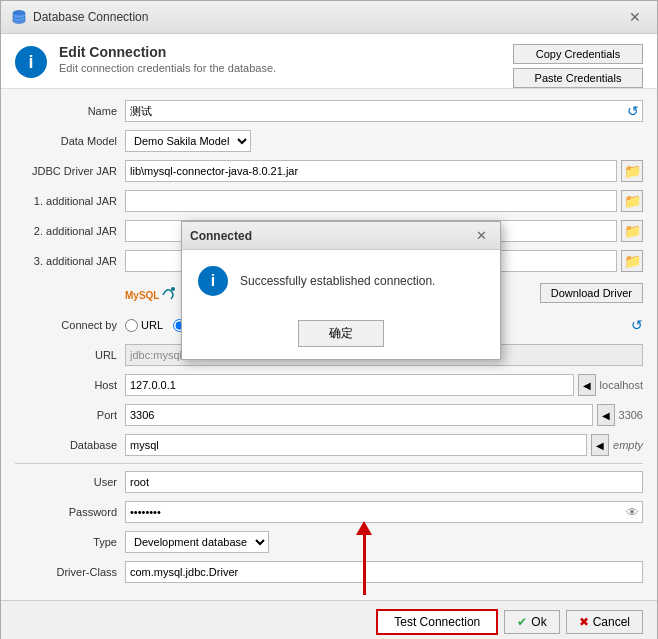 This screenshot has height=639, width=658. Describe the element at coordinates (188, 141) in the screenshot. I see `data-model-select: Demo Sakila Model` at that location.